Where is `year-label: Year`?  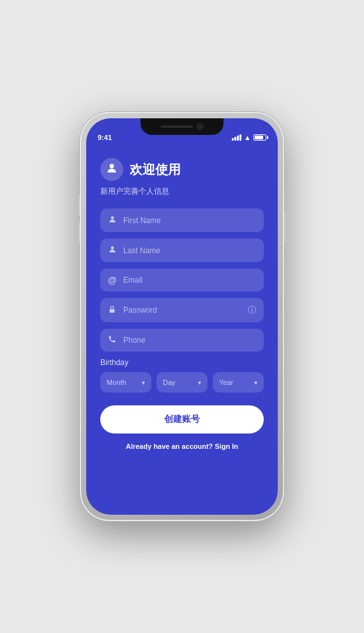 year-label: Year is located at coordinates (226, 382).